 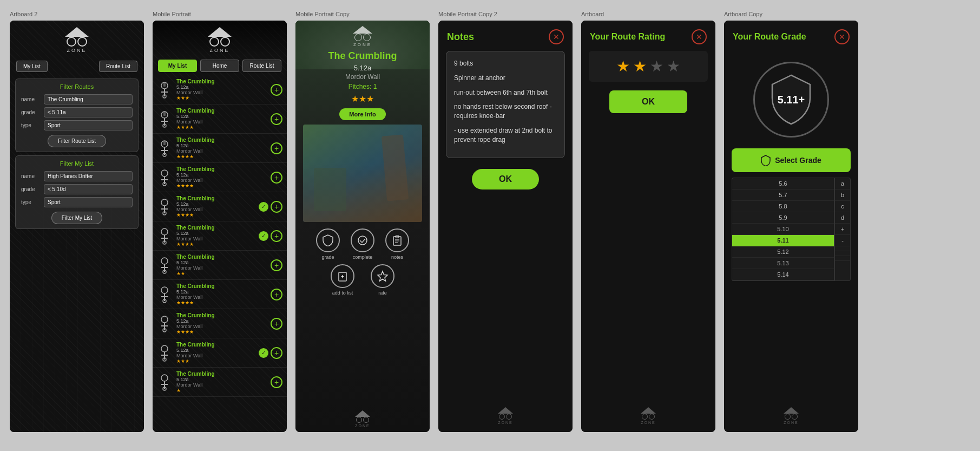 What do you see at coordinates (648, 102) in the screenshot?
I see `rating-ok-button: OK` at bounding box center [648, 102].